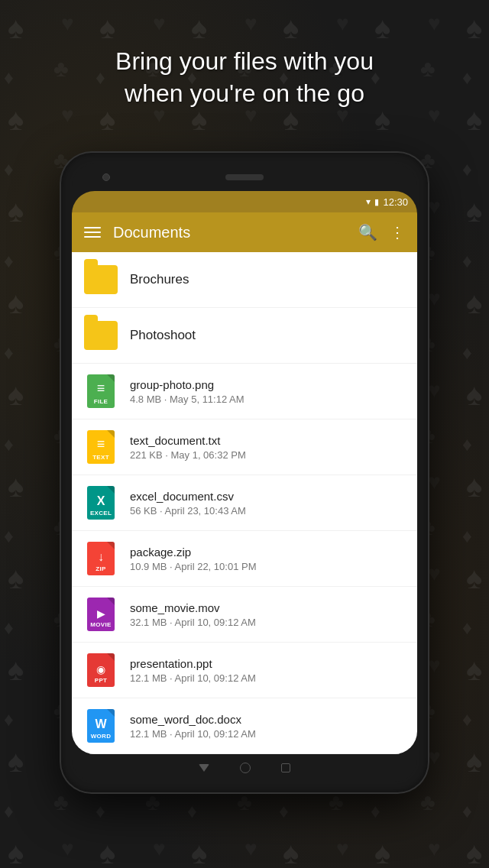 Image resolution: width=489 pixels, height=868 pixels. What do you see at coordinates (267, 726) in the screenshot?
I see `file-info: some_word_doc.docx 12.1 MB · April 10, 0…` at bounding box center [267, 726].